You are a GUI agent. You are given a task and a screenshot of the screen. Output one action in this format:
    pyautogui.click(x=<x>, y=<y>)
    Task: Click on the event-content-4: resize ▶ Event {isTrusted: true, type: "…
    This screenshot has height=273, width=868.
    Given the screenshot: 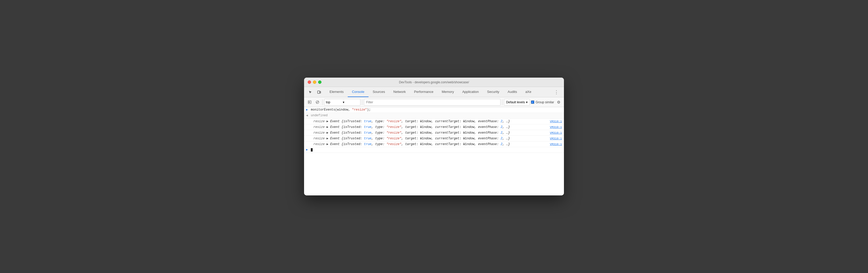 What is the action you would take?
    pyautogui.click(x=431, y=139)
    